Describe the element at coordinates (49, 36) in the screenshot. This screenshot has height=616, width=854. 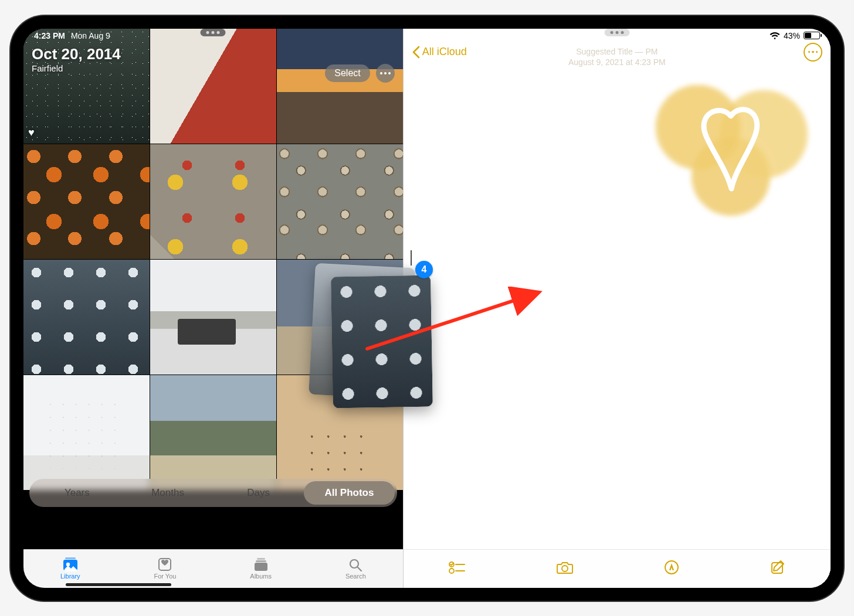
I see `status-time: 4:23 PM` at that location.